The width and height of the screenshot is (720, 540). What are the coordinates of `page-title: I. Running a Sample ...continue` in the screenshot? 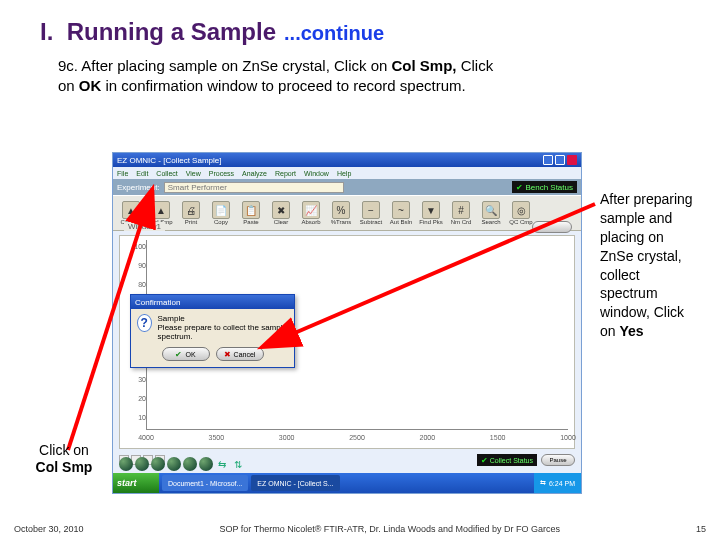 It's located at (360, 32).